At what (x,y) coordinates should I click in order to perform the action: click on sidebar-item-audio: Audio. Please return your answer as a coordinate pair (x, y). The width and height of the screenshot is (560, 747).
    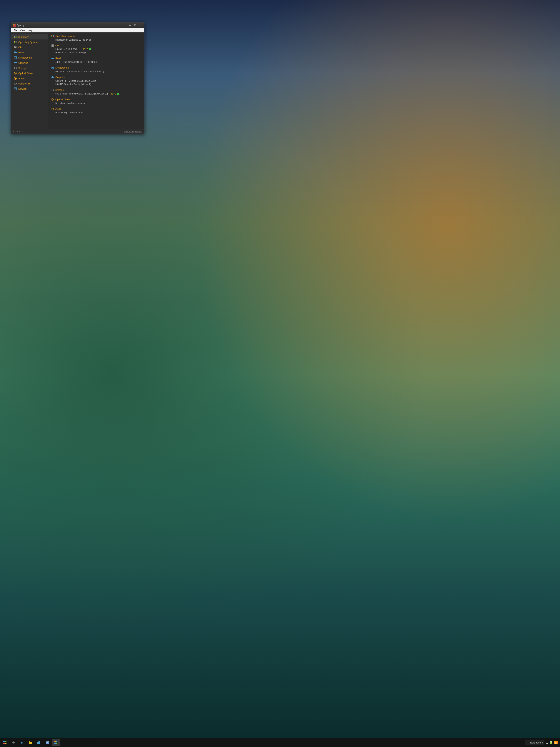
    Looking at the image, I should click on (30, 78).